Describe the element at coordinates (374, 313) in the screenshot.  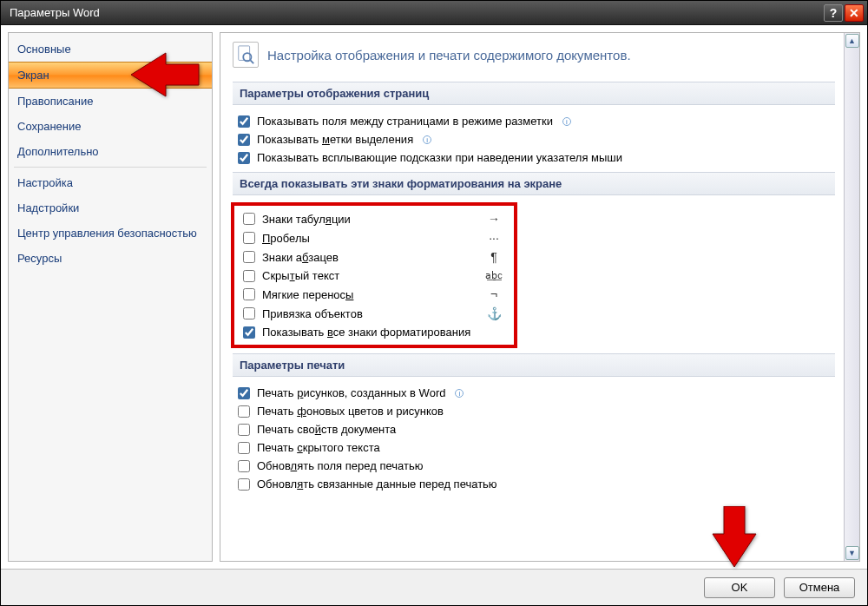
I see `opt-object-anchors: Привязка объектов ⚓` at that location.